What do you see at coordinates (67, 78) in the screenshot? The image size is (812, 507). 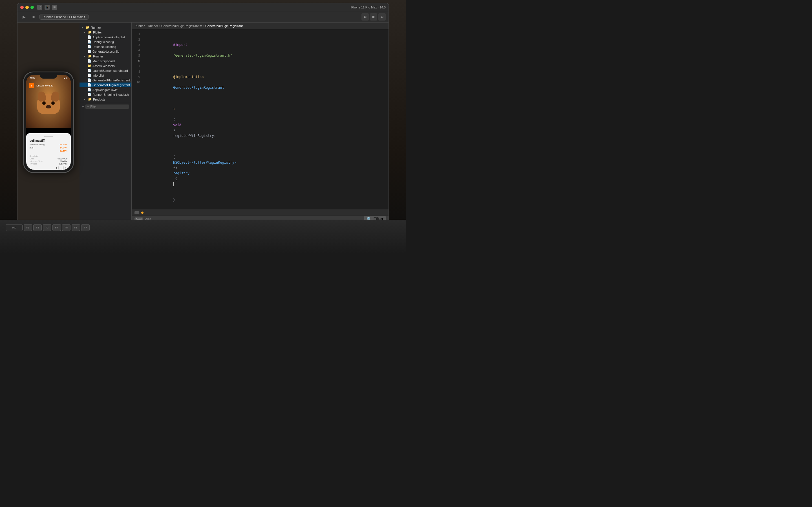 I see `battery-icon: ▮` at bounding box center [67, 78].